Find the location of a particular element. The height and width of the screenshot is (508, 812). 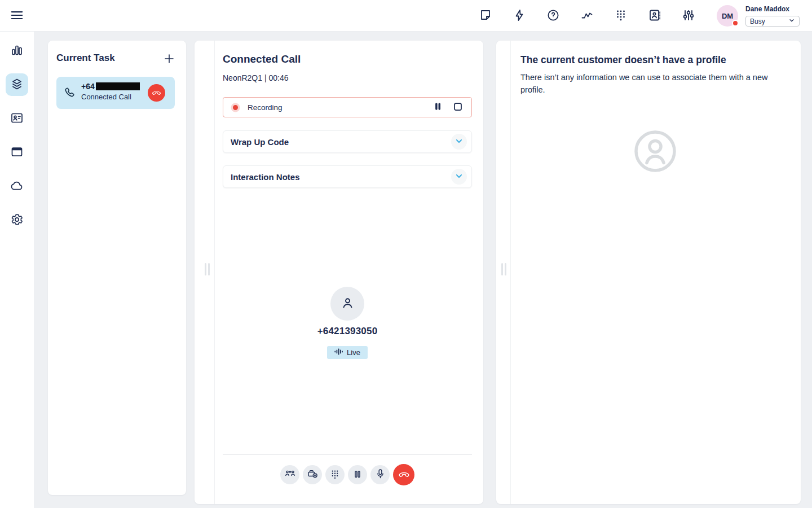

contacts-button is located at coordinates (655, 16).